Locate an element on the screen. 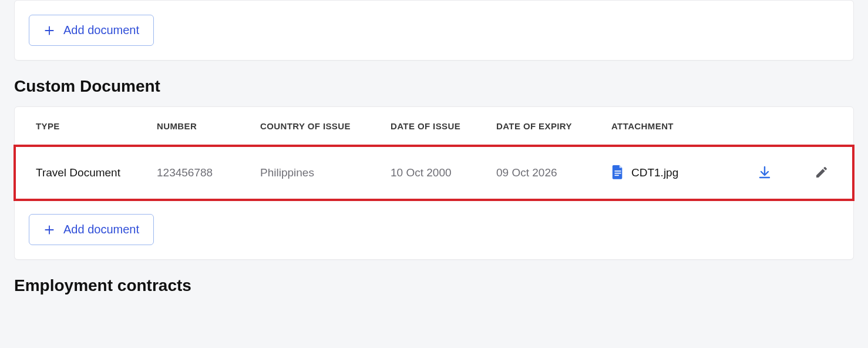 The height and width of the screenshot is (348, 868). pencil-icon is located at coordinates (822, 173).